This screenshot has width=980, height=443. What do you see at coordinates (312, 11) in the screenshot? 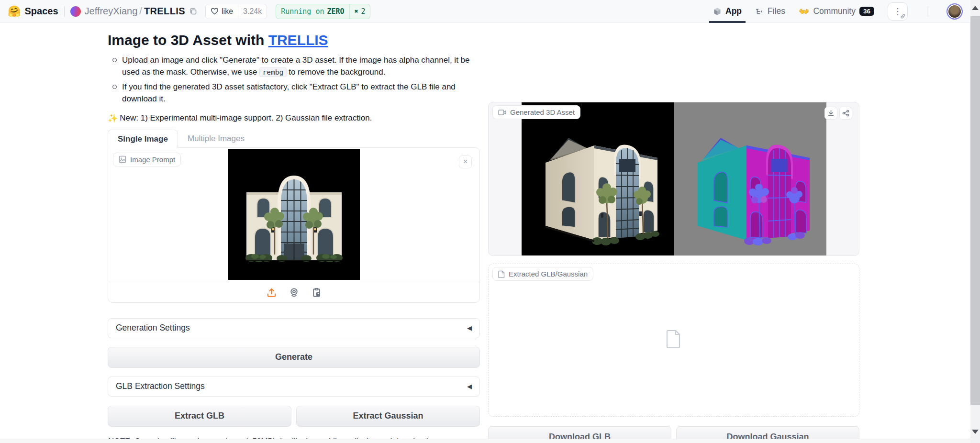
I see `status-text: Running on ZERO` at bounding box center [312, 11].